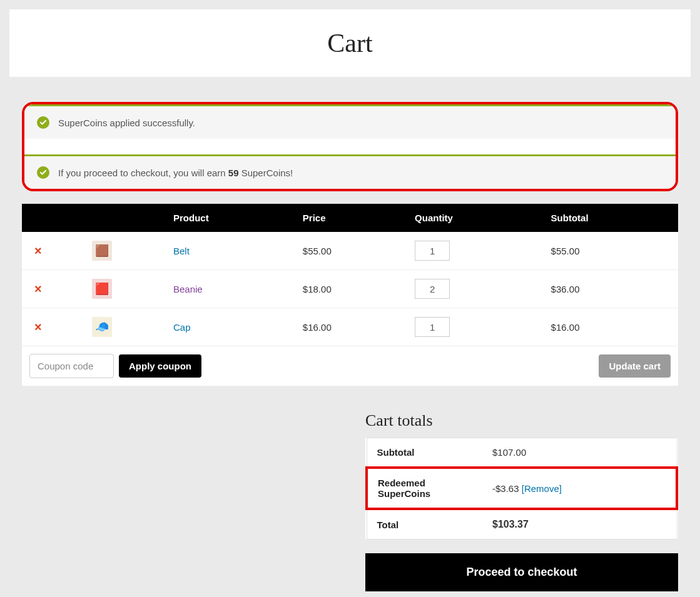  What do you see at coordinates (424, 524) in the screenshot?
I see `total-label: Total` at bounding box center [424, 524].